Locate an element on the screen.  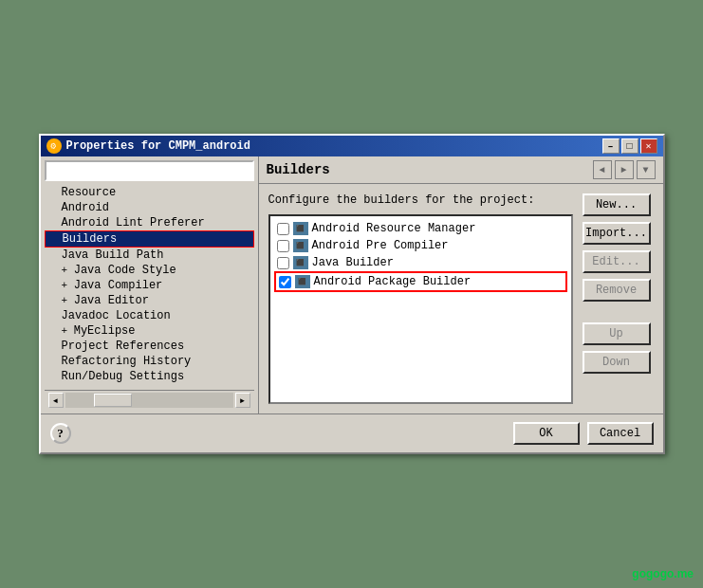
tree-item-java-compiler: Java Compiler is located at coordinates (150, 285).